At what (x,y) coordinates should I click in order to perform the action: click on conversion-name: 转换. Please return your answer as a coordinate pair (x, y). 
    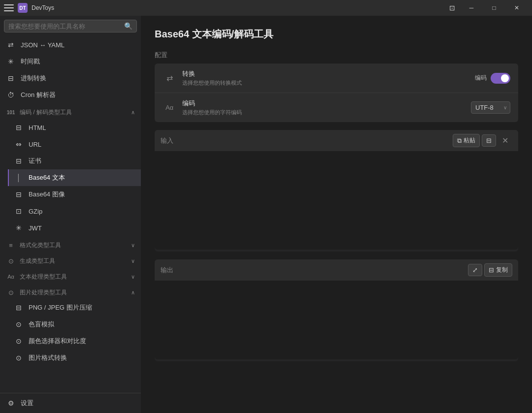
    Looking at the image, I should click on (329, 74).